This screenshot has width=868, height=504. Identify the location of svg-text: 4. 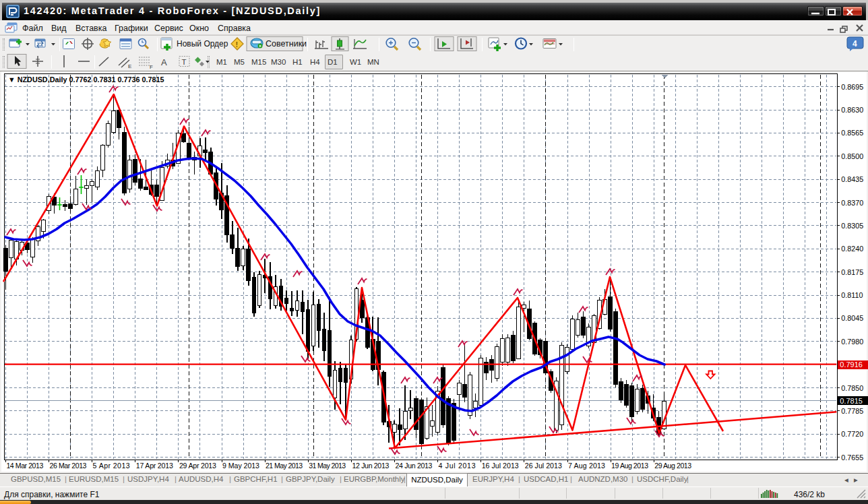
(855, 44).